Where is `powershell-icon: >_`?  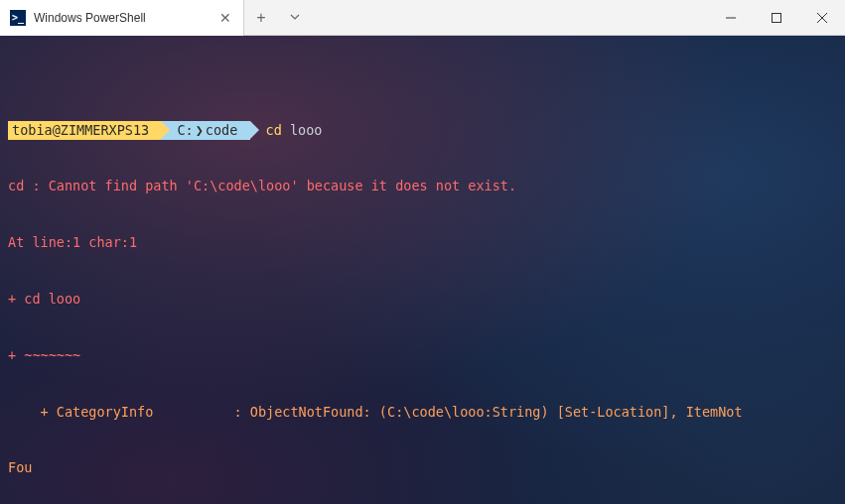 powershell-icon: >_ is located at coordinates (18, 18).